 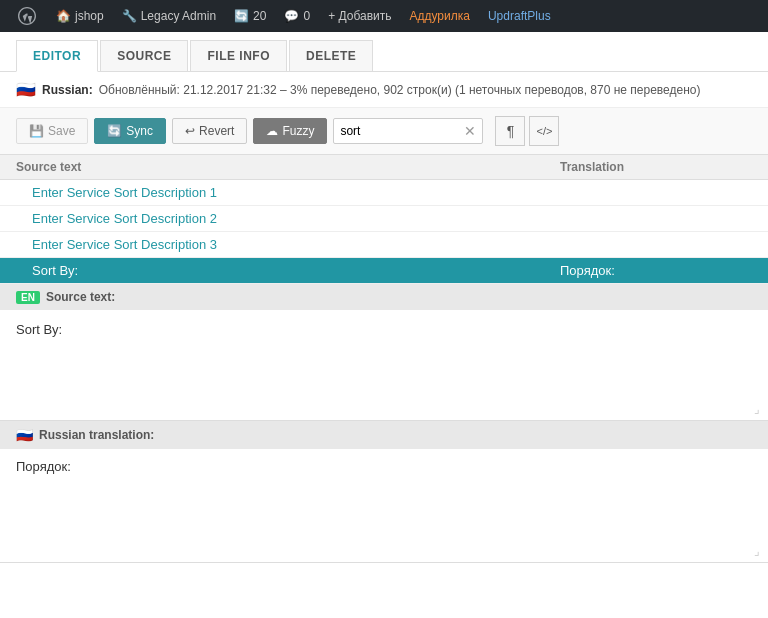 I want to click on translation-resize-handle: ⌟, so click(x=757, y=551).